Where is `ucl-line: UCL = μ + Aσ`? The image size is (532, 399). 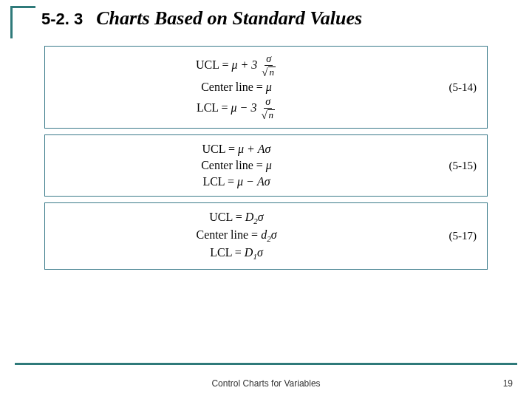 ucl-line: UCL = μ + Aσ is located at coordinates (236, 149).